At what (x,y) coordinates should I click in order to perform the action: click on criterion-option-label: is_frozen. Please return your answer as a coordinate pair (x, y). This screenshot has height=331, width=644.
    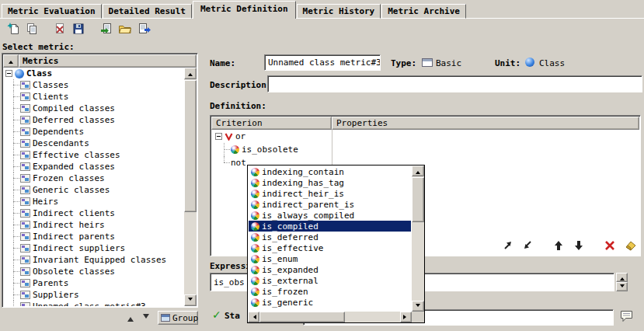
    Looking at the image, I should click on (285, 292).